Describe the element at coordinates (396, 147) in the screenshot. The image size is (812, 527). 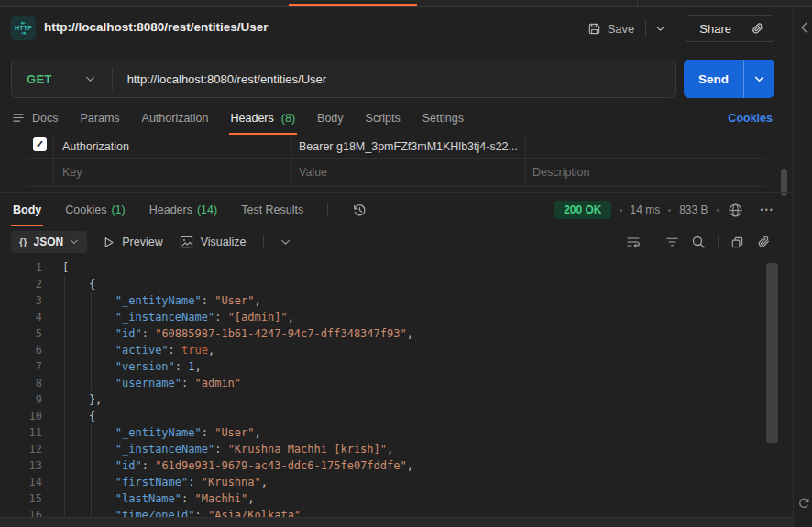
I see `header-row-authorization: ✓ Authorization Bearer g18M_3pmFZf3mM1KH…` at that location.